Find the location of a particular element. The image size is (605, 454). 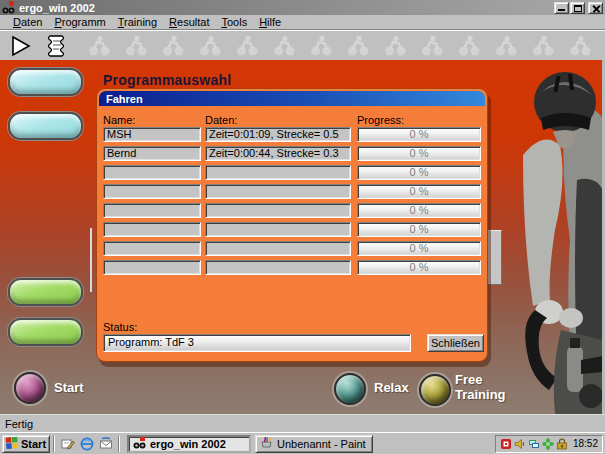

tray-scheduler-icon is located at coordinates (506, 444).